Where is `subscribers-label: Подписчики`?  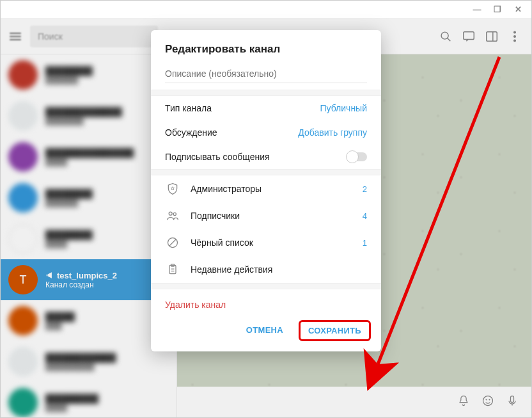
subscribers-label: Подписчики is located at coordinates (276, 216).